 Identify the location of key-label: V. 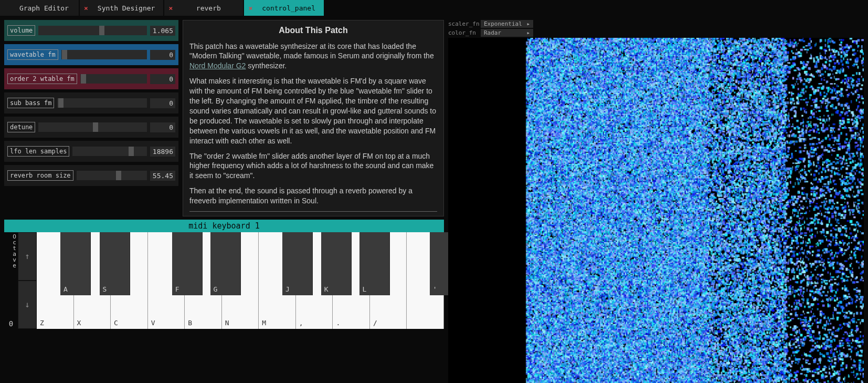
(153, 323).